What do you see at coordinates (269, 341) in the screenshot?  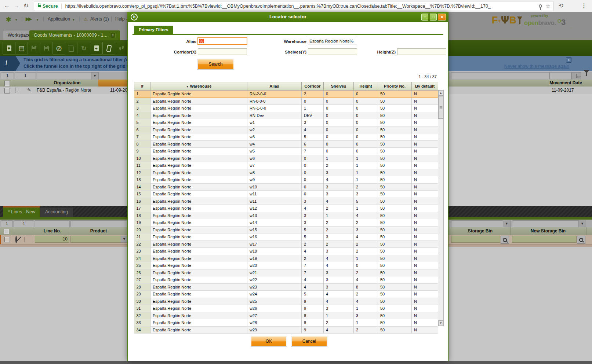 I see `ok-button: OK` at bounding box center [269, 341].